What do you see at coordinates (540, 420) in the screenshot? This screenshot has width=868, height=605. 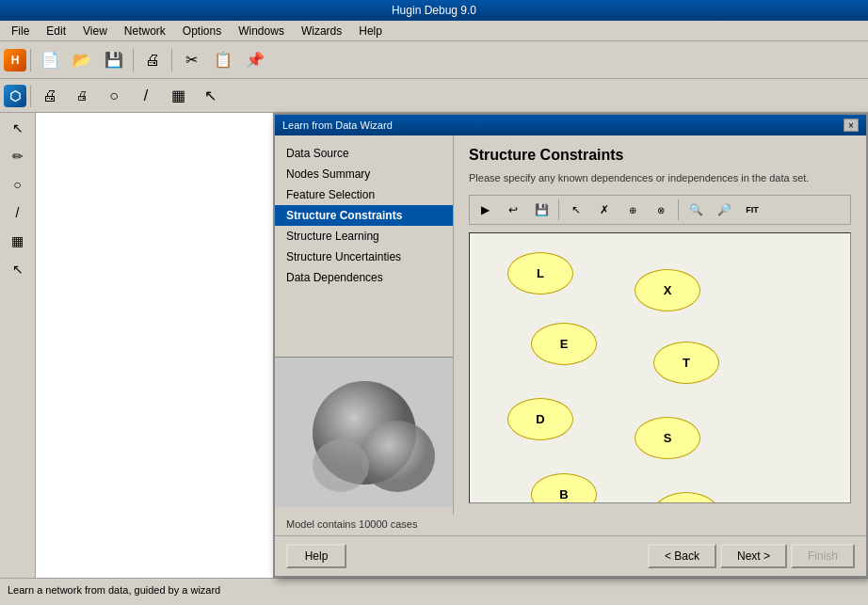 I see `node-d: D` at bounding box center [540, 420].